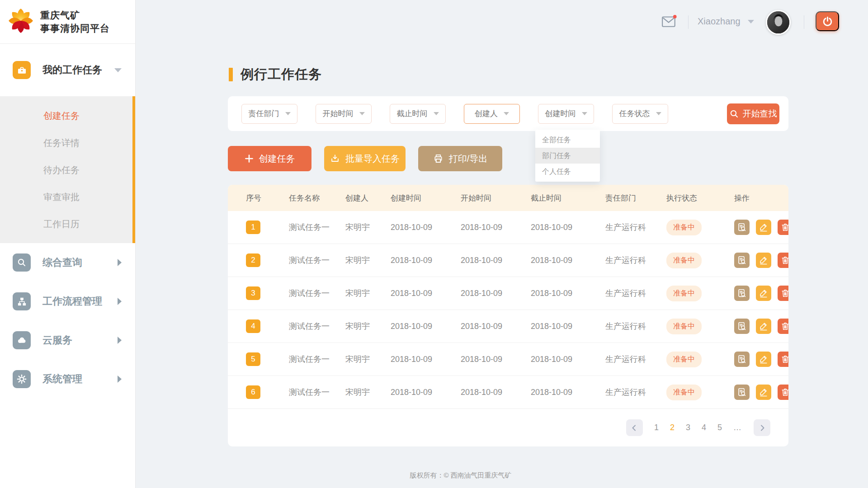  I want to click on sidebar-item-review-approval: 审查审批, so click(66, 197).